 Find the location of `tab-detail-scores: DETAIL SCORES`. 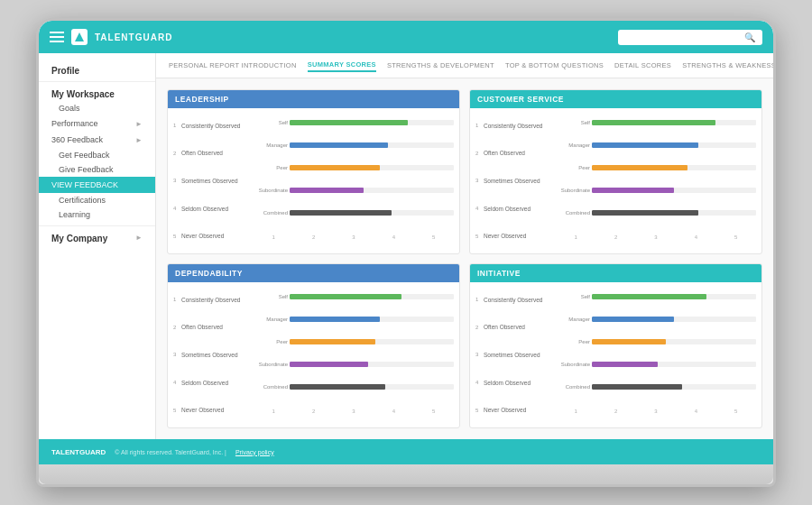

tab-detail-scores: DETAIL SCORES is located at coordinates (642, 65).